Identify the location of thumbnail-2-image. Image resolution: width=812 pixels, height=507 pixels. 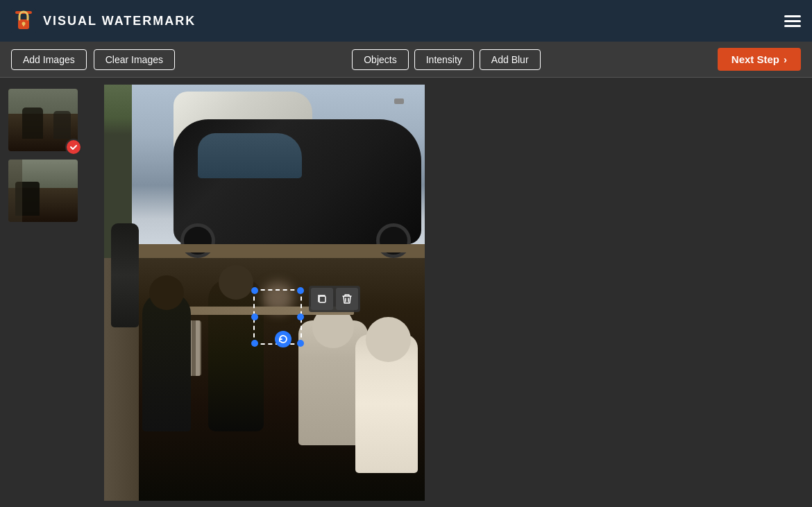
(43, 191).